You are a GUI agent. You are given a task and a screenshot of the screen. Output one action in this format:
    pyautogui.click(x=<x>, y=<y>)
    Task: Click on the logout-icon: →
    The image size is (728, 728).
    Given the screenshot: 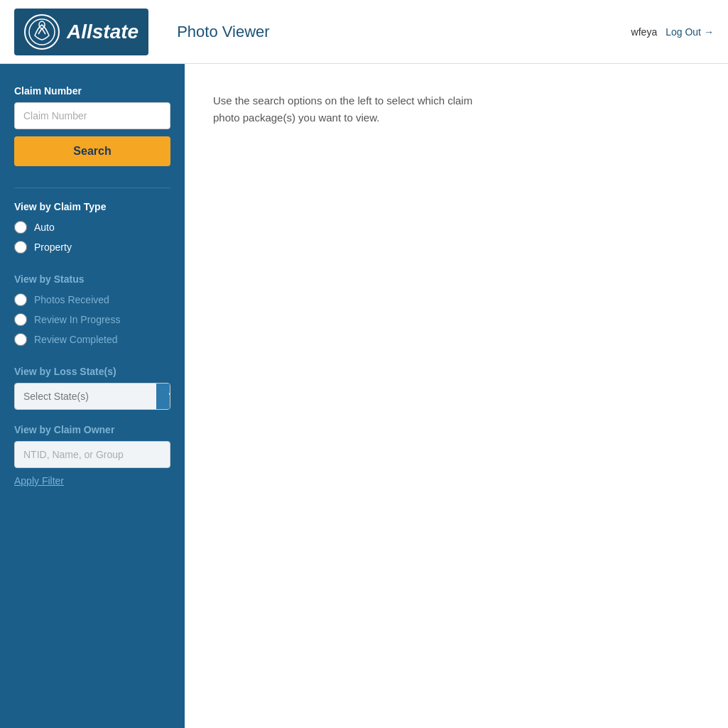 What is the action you would take?
    pyautogui.click(x=709, y=32)
    